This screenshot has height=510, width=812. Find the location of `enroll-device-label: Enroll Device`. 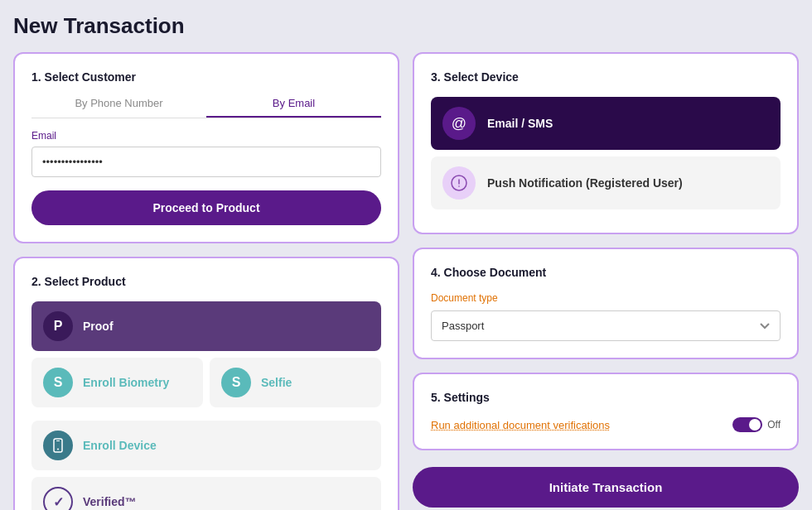

enroll-device-label: Enroll Device is located at coordinates (119, 445).